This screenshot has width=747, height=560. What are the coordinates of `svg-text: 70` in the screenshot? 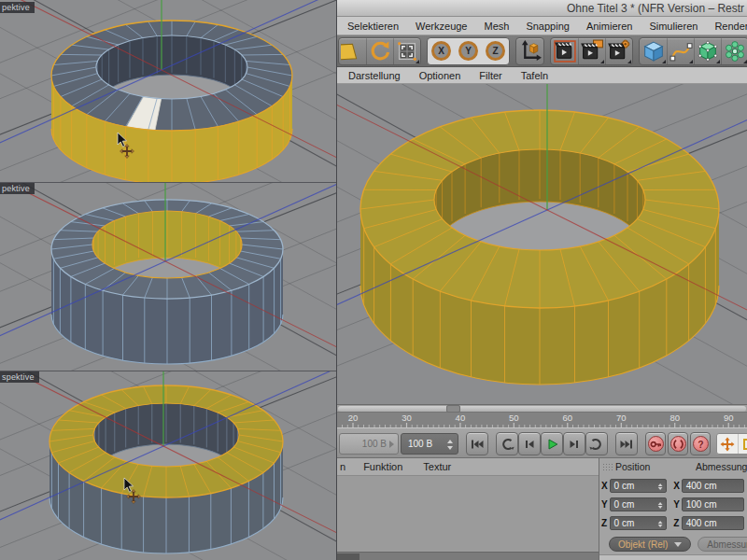 It's located at (622, 418).